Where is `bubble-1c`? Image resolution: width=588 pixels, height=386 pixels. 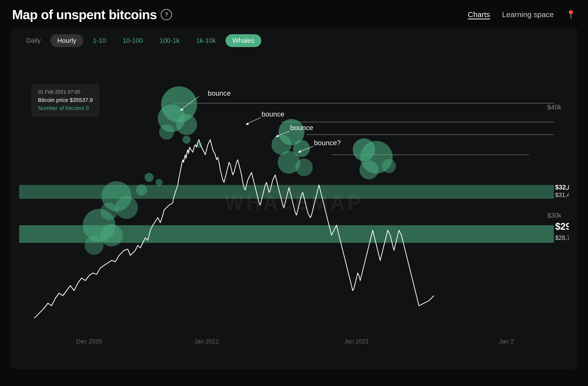 bubble-1c is located at coordinates (186, 125).